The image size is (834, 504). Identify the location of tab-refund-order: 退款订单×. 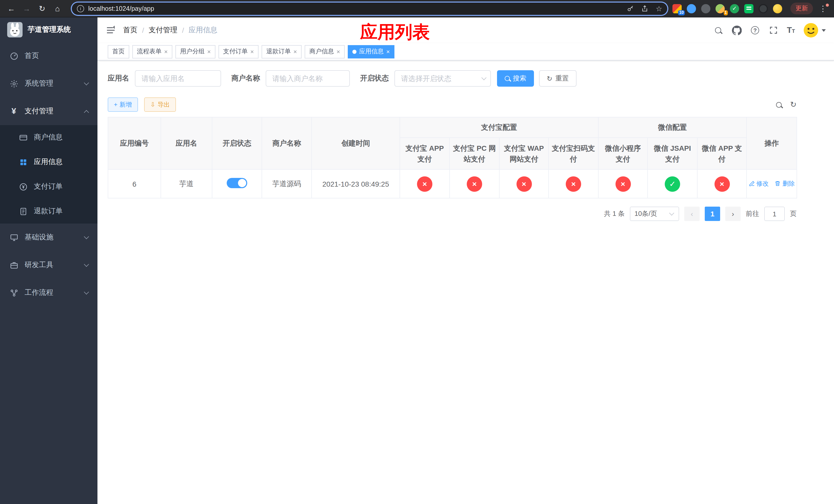
(282, 51).